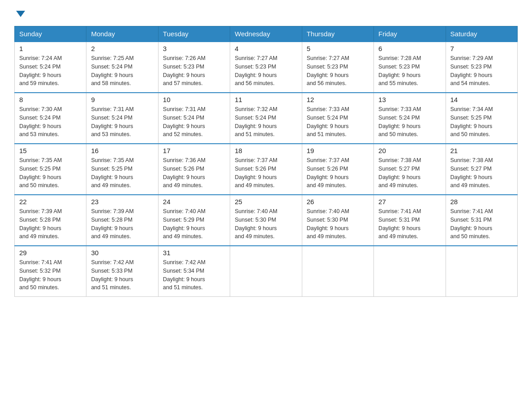 This screenshot has height=411, width=532. I want to click on day-number: 12, so click(338, 99).